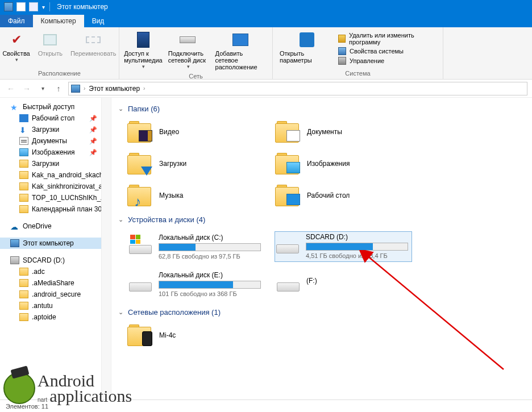  I want to click on manage-icon, so click(342, 61).